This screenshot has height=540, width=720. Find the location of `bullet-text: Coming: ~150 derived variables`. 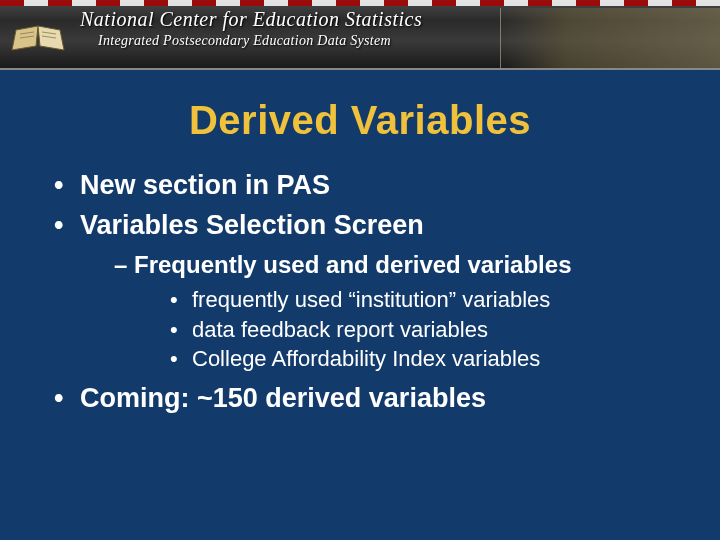

bullet-text: Coming: ~150 derived variables is located at coordinates (283, 398).